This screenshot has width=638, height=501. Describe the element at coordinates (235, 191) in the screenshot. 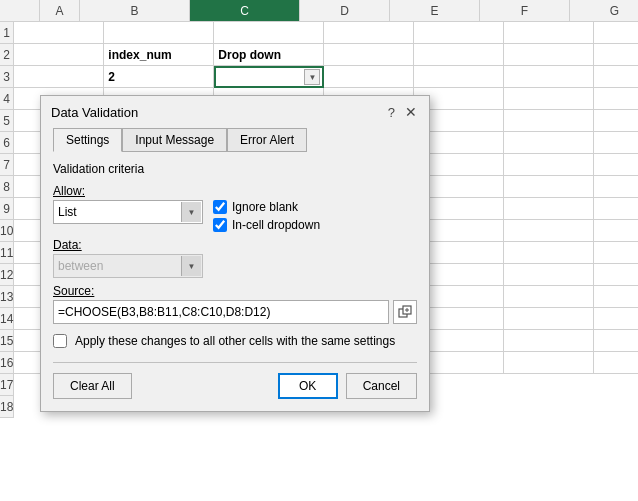

I see `allow-label: Allow:` at that location.